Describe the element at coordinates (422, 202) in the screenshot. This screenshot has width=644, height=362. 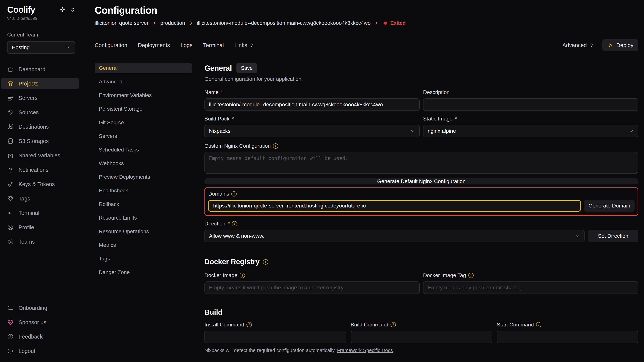
I see `domains-highlight-box: Domains Generate Domain` at that location.